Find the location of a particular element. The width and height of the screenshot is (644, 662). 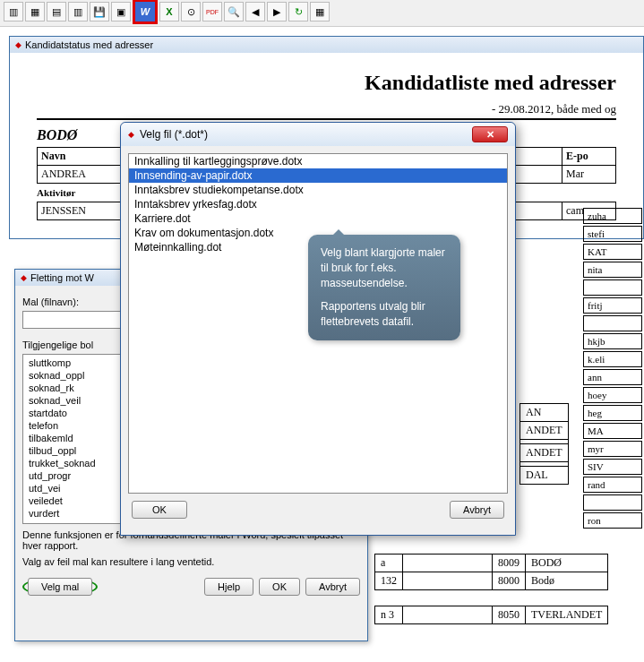

file-item: Karriere.dot is located at coordinates (318, 219).